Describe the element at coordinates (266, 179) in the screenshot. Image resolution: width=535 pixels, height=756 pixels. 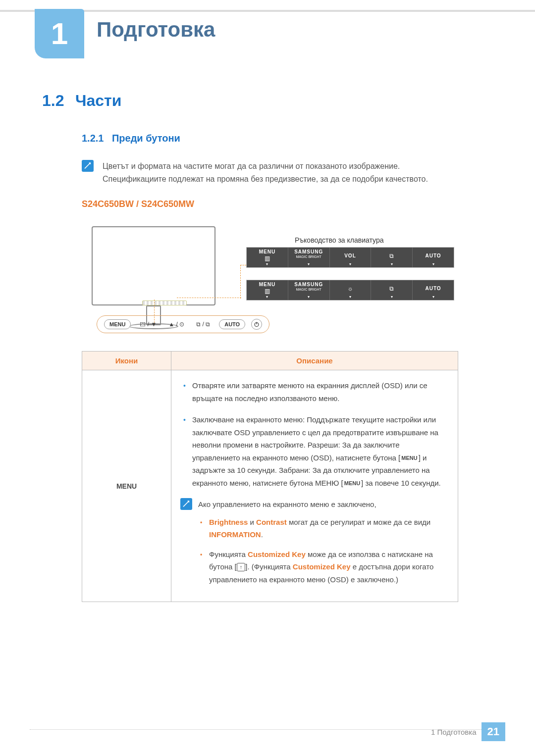
I see `note-line-2: Спецификациите подлежат на промяна без п…` at that location.